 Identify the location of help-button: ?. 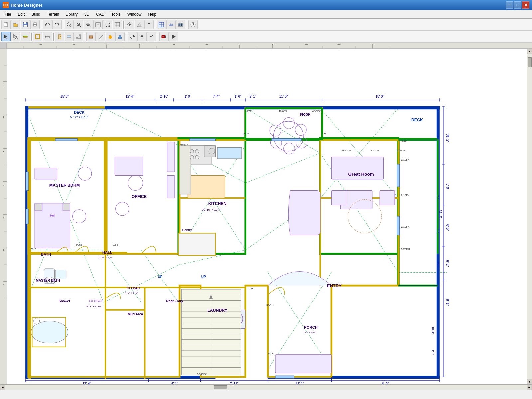
(193, 25).